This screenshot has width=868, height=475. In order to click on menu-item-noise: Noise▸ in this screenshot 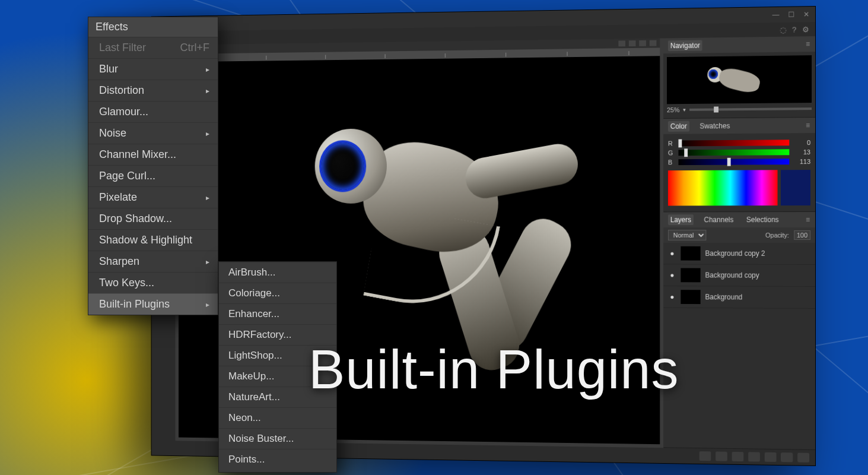, I will do `click(153, 133)`.